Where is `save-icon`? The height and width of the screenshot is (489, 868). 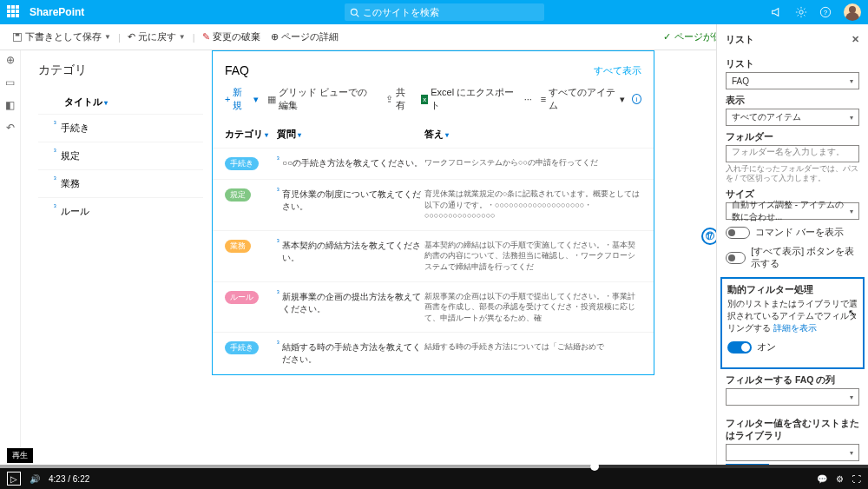 save-icon is located at coordinates (17, 37).